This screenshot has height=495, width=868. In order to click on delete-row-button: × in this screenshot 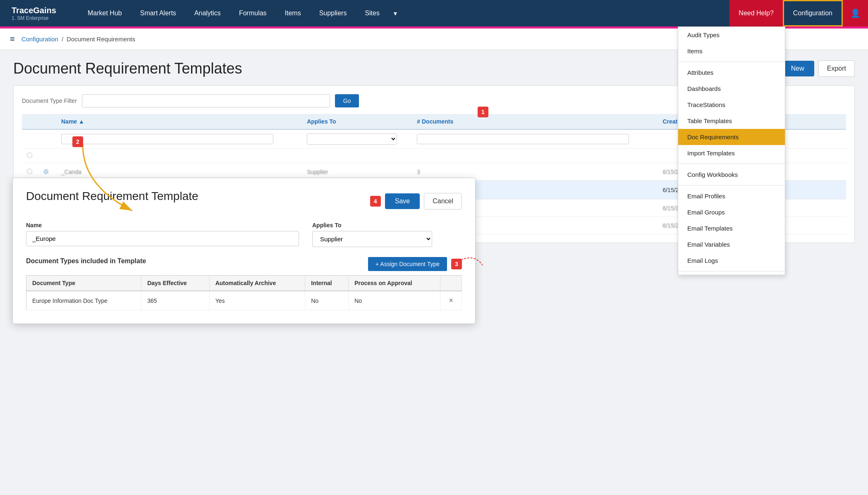, I will do `click(451, 301)`.